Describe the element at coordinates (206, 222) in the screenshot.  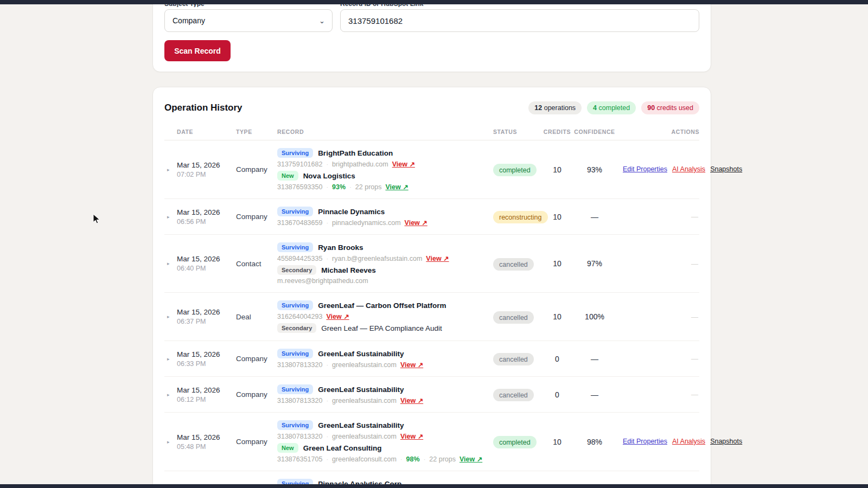
I see `row-time: 06:56 PM` at that location.